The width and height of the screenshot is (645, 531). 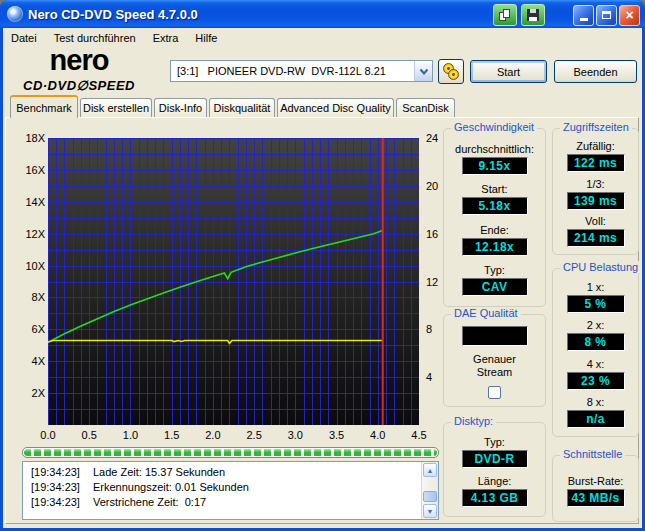 What do you see at coordinates (430, 511) in the screenshot?
I see `scroll-down-icon: ▼` at bounding box center [430, 511].